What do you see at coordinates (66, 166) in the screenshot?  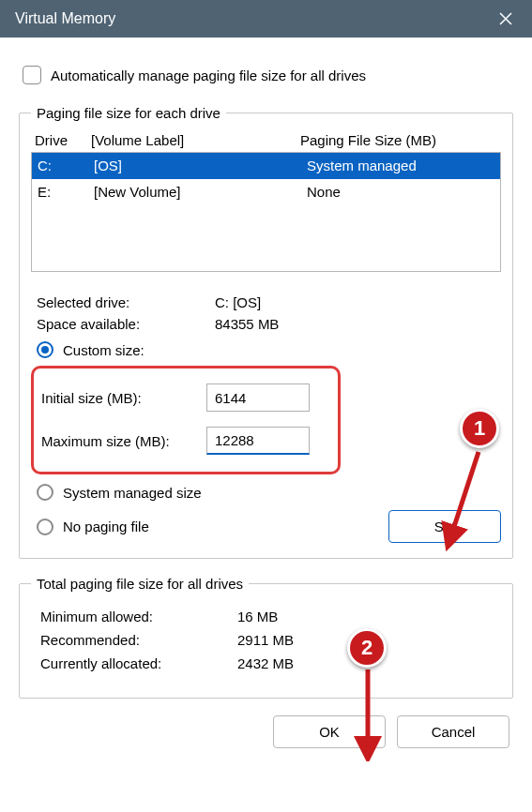 I see `drive-letter: C:` at bounding box center [66, 166].